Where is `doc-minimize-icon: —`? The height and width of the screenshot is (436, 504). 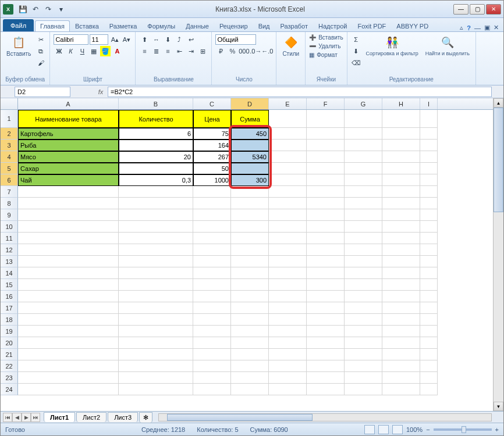 doc-minimize-icon: — is located at coordinates (477, 28).